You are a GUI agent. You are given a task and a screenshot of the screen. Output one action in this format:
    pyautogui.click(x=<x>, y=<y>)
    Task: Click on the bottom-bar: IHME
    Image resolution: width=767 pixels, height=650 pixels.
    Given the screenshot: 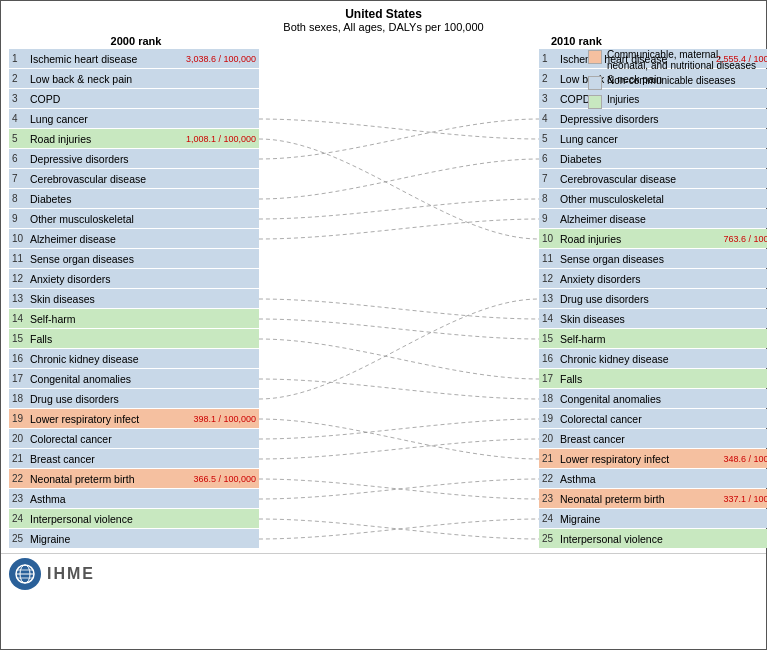 What is the action you would take?
    pyautogui.click(x=384, y=574)
    